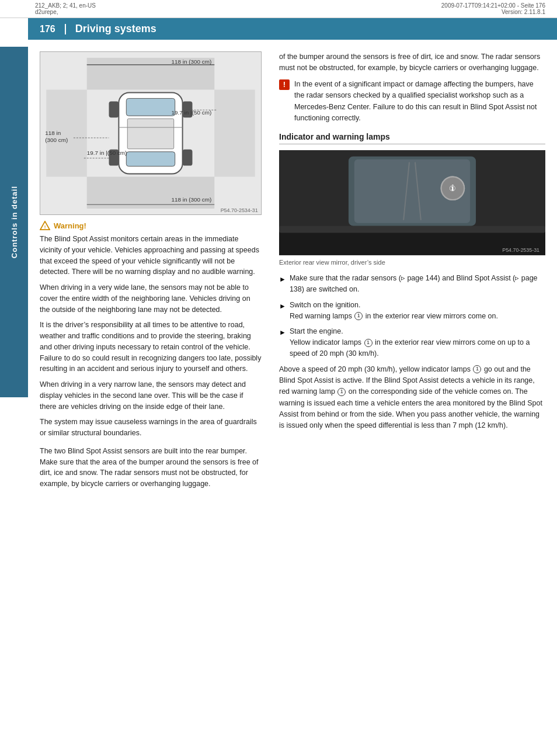 This screenshot has height=756, width=557. What do you see at coordinates (417, 342) in the screenshot?
I see `bullet-text-3: Start the engine.Yellow indicator lamps …` at bounding box center [417, 342].